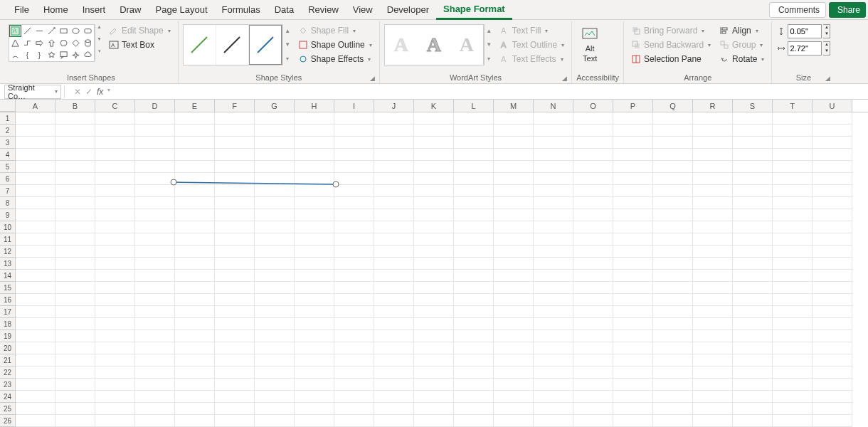  I want to click on row-header: 5, so click(8, 167).